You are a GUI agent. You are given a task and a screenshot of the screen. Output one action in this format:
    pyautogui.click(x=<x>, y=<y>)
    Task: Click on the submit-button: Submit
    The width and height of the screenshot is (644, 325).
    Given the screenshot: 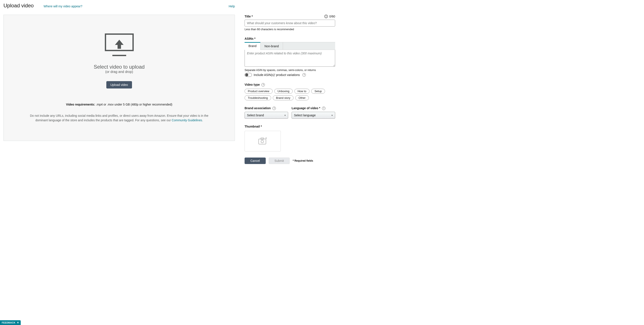 What is the action you would take?
    pyautogui.click(x=279, y=161)
    